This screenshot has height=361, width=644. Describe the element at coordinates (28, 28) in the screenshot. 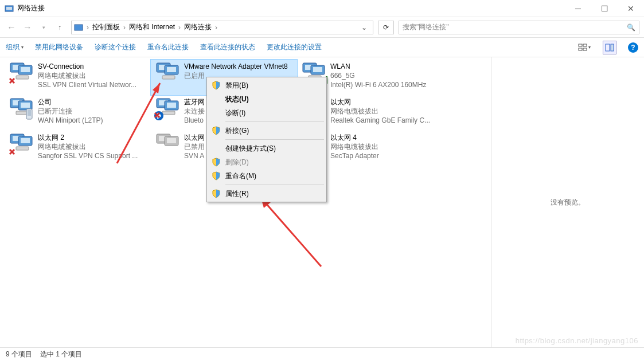

I see `forward-button: →` at that location.